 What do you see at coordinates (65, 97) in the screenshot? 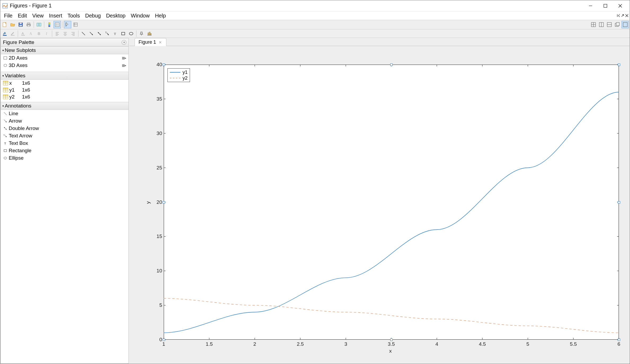
I see `variable-row: y21x6` at bounding box center [65, 97].